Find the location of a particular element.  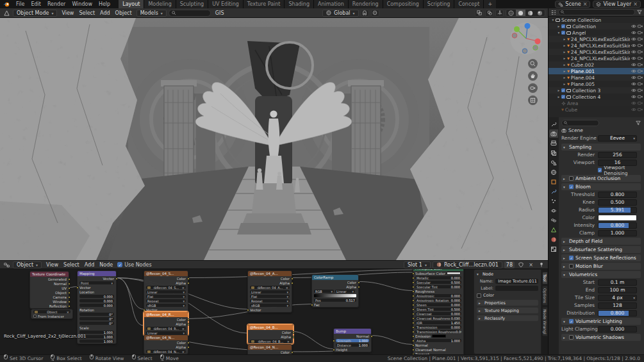

gis-menu: GIS is located at coordinates (220, 13).